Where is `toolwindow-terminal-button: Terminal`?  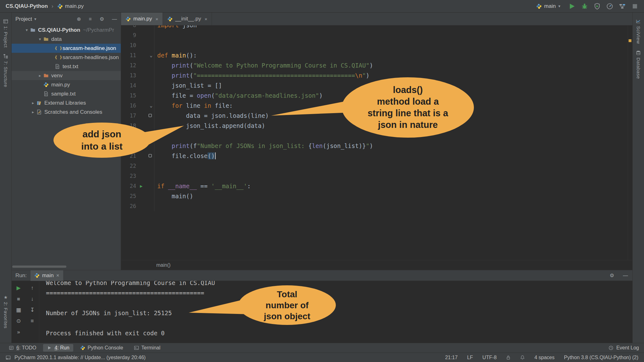
toolwindow-terminal-button: Terminal is located at coordinates (147, 348).